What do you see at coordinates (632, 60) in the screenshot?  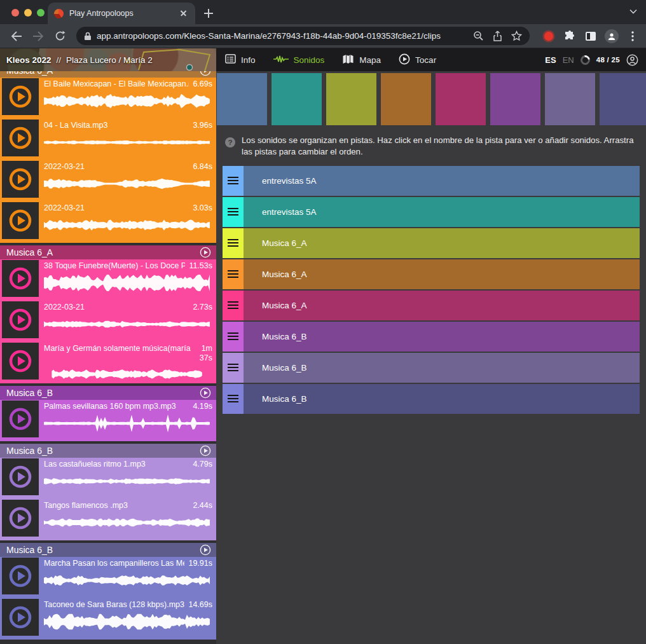 I see `account-icon` at bounding box center [632, 60].